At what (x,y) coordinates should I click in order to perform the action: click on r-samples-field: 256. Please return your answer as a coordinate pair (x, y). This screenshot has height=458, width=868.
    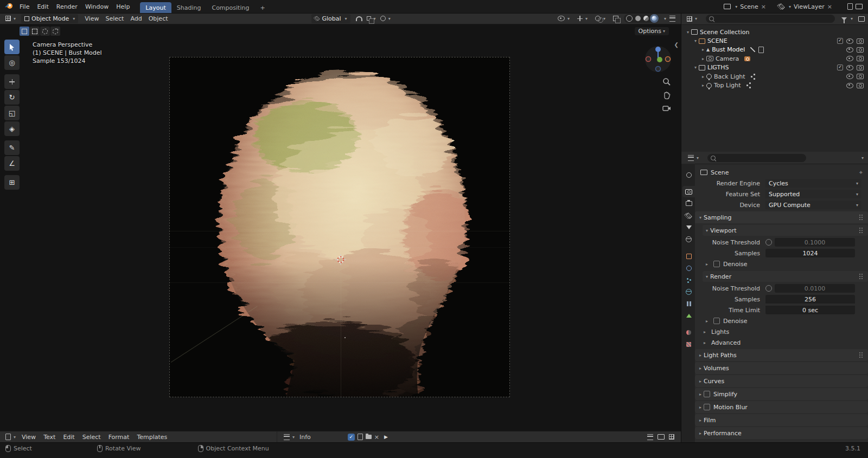
    Looking at the image, I should click on (810, 299).